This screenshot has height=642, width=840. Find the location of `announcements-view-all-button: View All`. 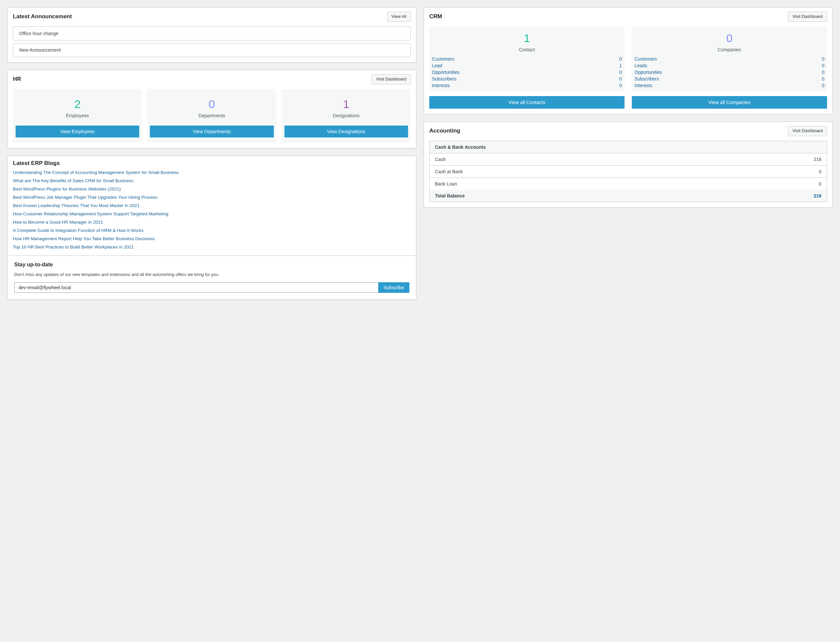

announcements-view-all-button: View All is located at coordinates (399, 17).